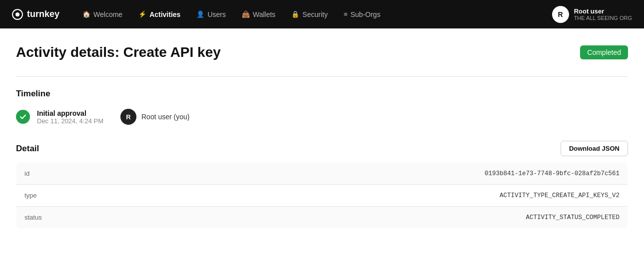  I want to click on nav-user-org: THE ALL SEEING ORG, so click(603, 18).